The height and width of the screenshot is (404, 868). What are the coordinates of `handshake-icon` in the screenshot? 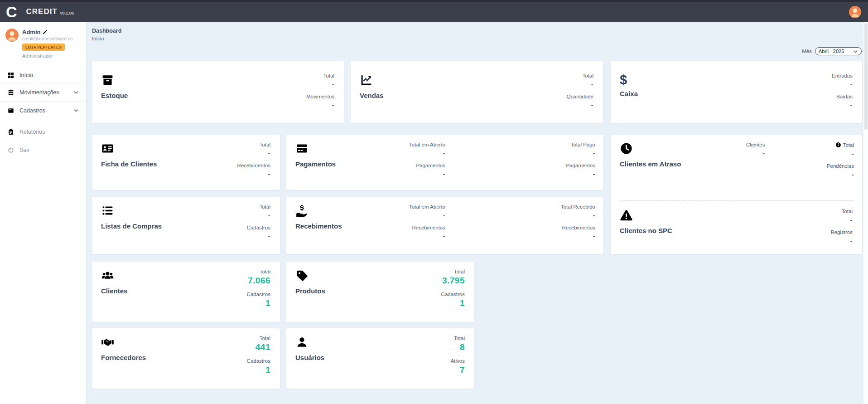 It's located at (108, 342).